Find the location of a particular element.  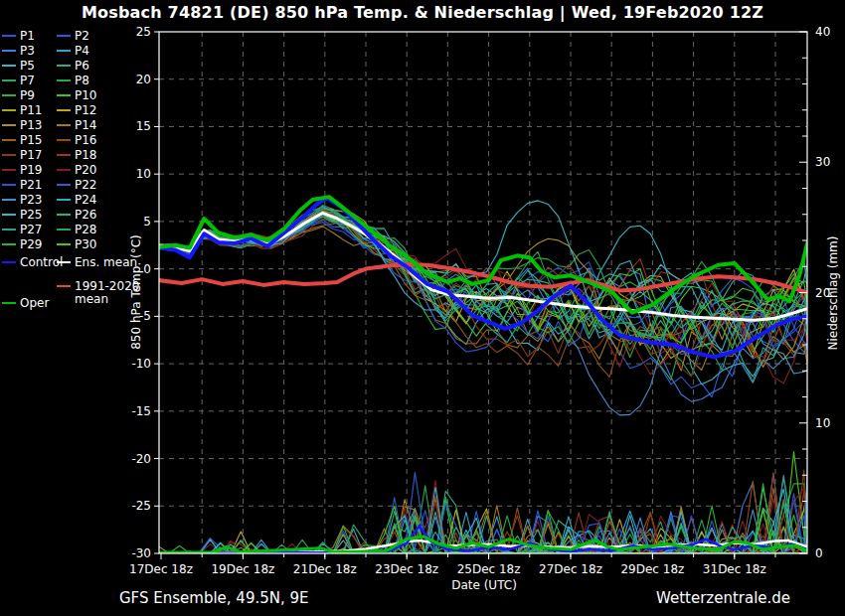

legend-item-control: Control is located at coordinates (32, 262).